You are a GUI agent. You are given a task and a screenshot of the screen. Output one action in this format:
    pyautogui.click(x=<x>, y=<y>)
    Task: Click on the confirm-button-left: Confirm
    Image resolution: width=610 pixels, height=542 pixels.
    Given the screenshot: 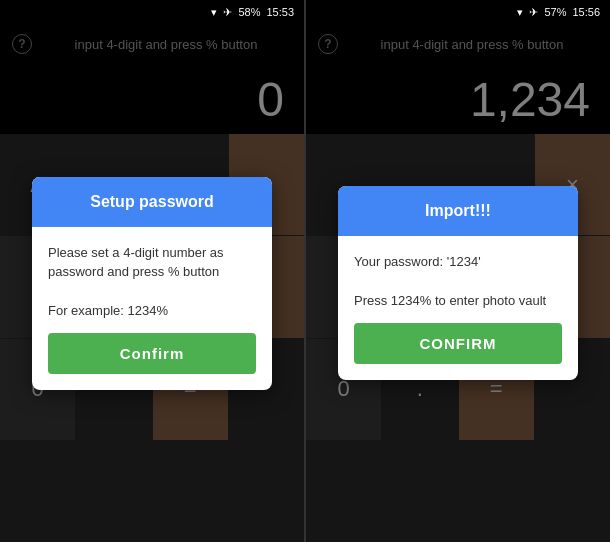 What is the action you would take?
    pyautogui.click(x=152, y=354)
    